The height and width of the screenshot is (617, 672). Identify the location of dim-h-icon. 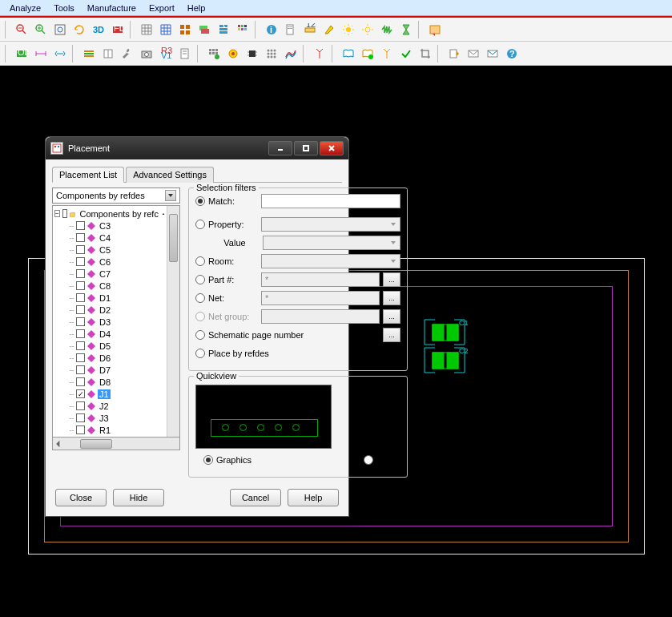
(41, 54).